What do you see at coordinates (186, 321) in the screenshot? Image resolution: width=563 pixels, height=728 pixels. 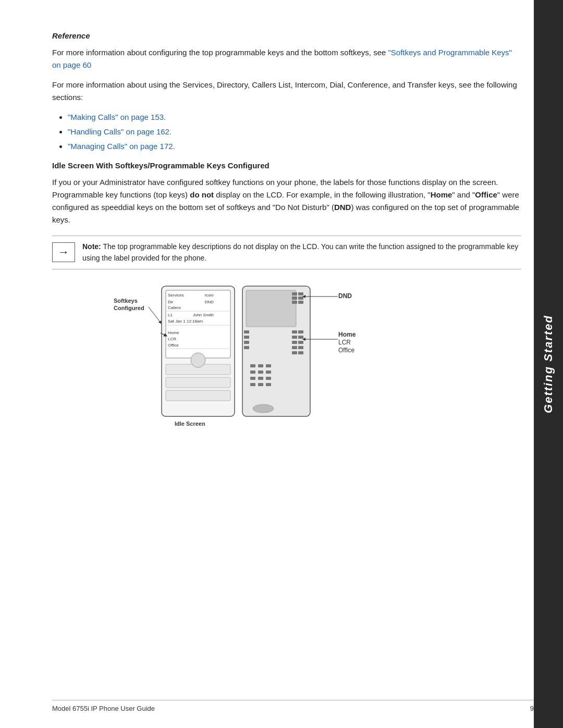 I see `svg-text: Sat Jan 1 12:18am` at bounding box center [186, 321].